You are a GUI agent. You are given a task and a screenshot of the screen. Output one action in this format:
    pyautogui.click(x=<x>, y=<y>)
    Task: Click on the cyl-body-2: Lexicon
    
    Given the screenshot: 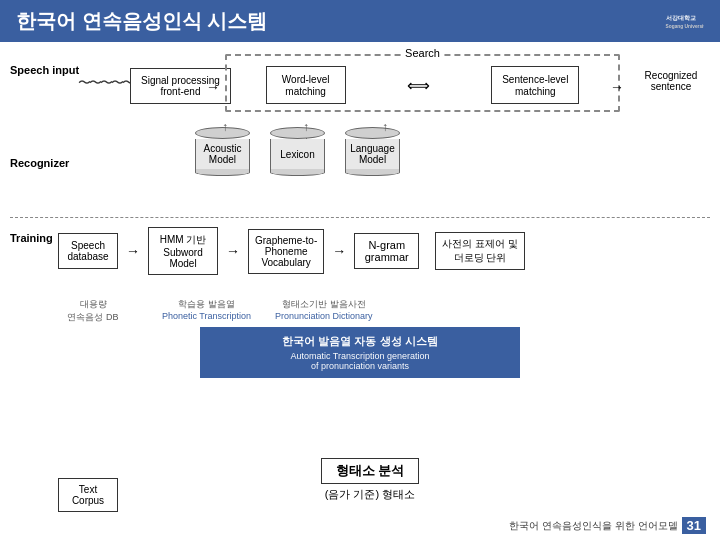 What is the action you would take?
    pyautogui.click(x=298, y=154)
    